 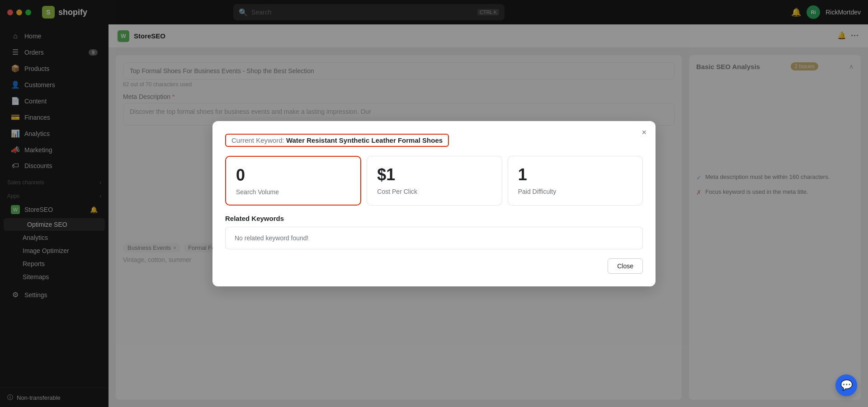 I want to click on search-volume-label: Search Volume, so click(x=293, y=192).